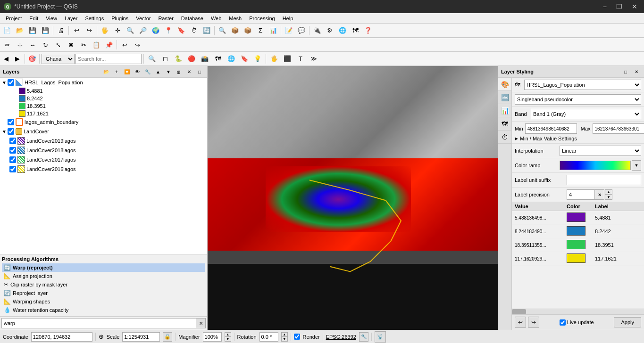 The height and width of the screenshot is (343, 644). I want to click on labelprecision-clear: ✕, so click(600, 195).